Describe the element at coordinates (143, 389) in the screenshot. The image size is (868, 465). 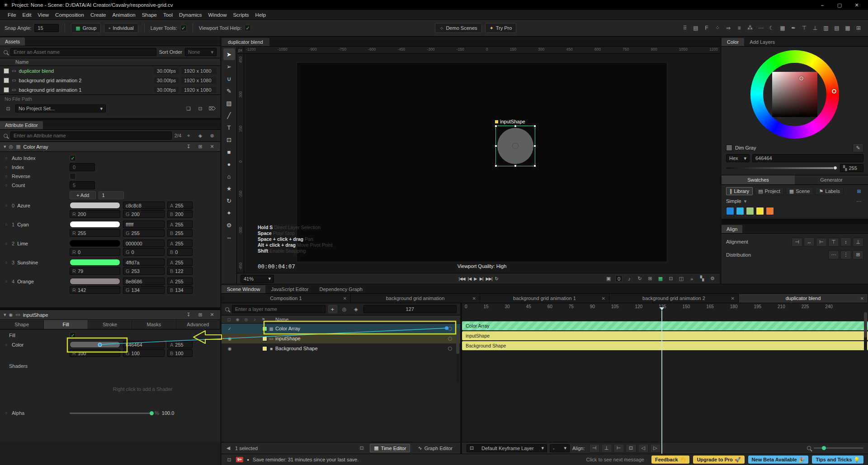
I see `shader-drop-area: Right click to add a Shader` at that location.